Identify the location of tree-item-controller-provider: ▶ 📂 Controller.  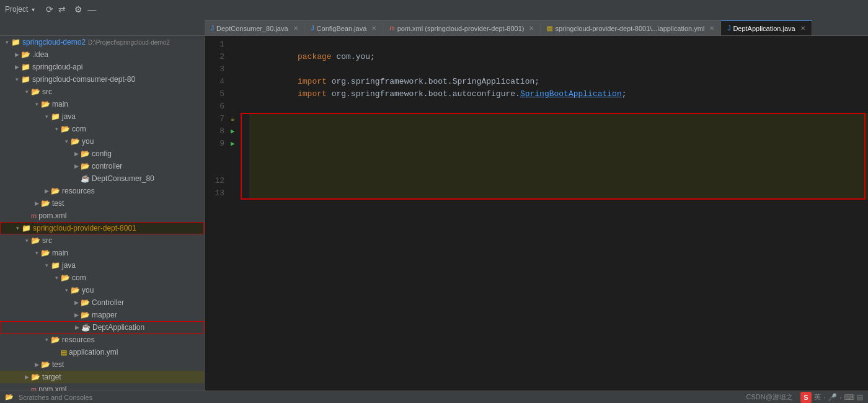
(102, 303).